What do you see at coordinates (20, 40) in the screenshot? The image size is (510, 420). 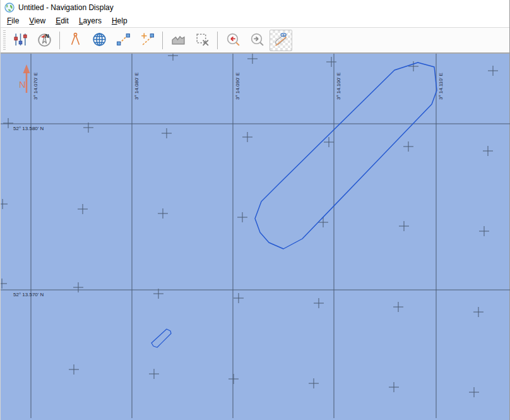 I see `toolbar-button-display-settings` at bounding box center [20, 40].